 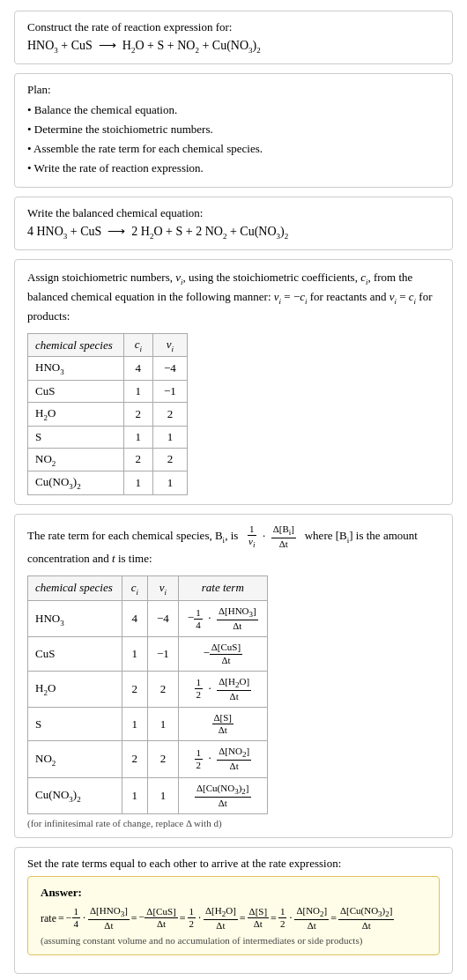 I want to click on rt-ci-no2: 2, so click(x=134, y=760).